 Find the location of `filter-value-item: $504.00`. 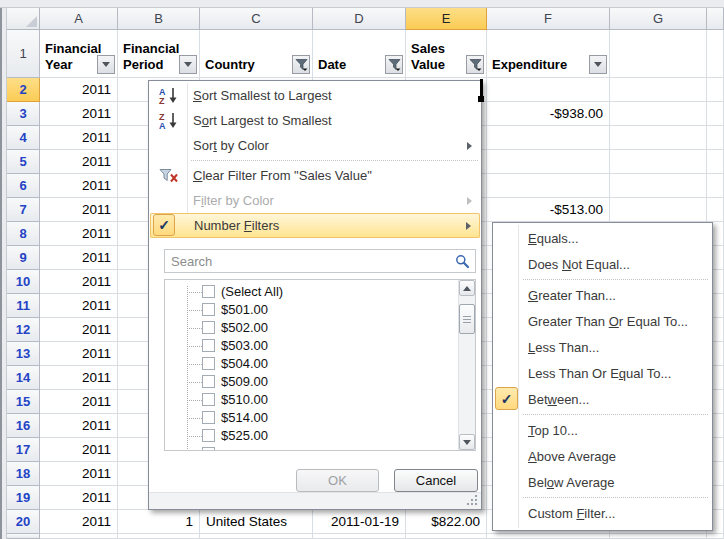

filter-value-item: $504.00 is located at coordinates (312, 364).